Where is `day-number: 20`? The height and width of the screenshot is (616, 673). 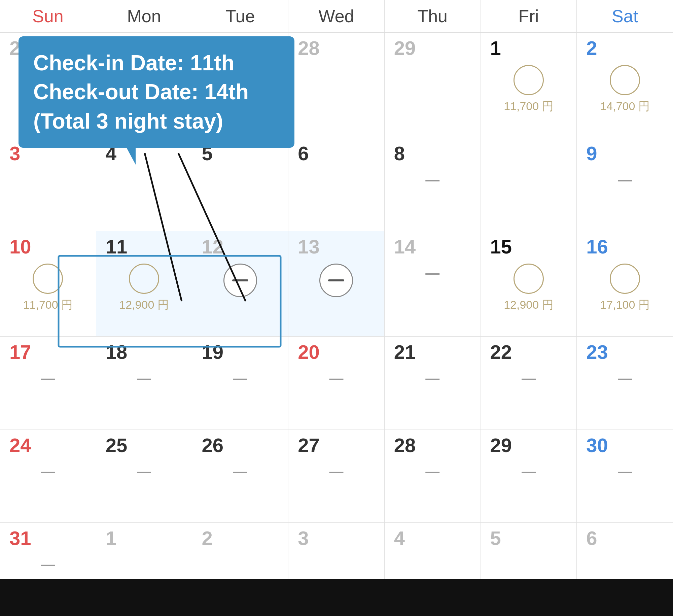 day-number: 20 is located at coordinates (307, 352).